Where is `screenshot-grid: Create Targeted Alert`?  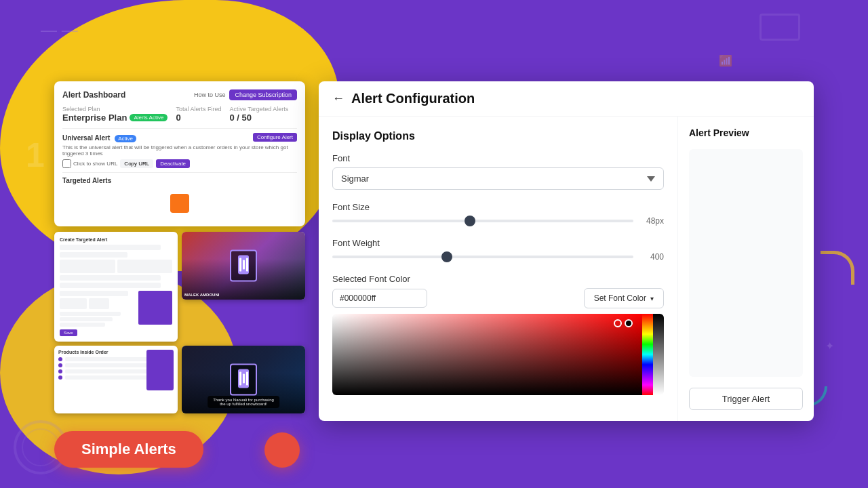
screenshot-grid: Create Targeted Alert is located at coordinates (180, 323).